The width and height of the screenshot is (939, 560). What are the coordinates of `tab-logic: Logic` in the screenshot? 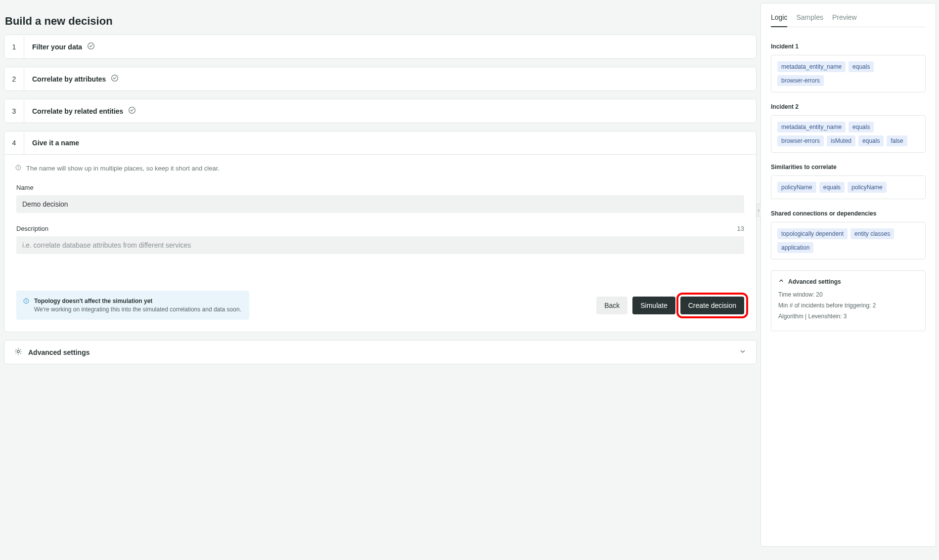 It's located at (779, 20).